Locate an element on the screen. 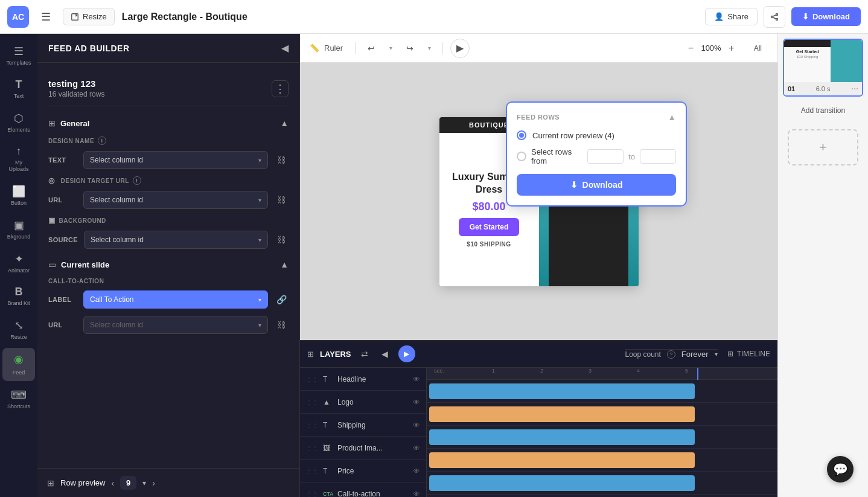  loop-count-label: Loop count is located at coordinates (642, 354).